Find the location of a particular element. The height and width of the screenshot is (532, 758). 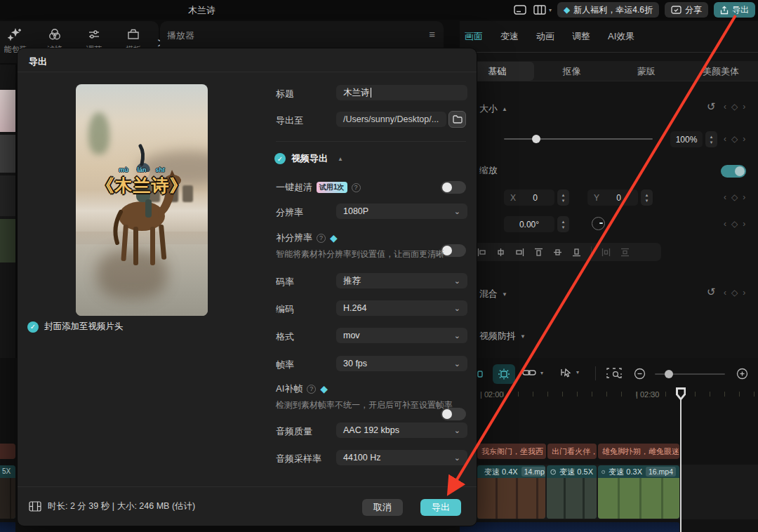

audio-track-fragment is located at coordinates (8, 527).